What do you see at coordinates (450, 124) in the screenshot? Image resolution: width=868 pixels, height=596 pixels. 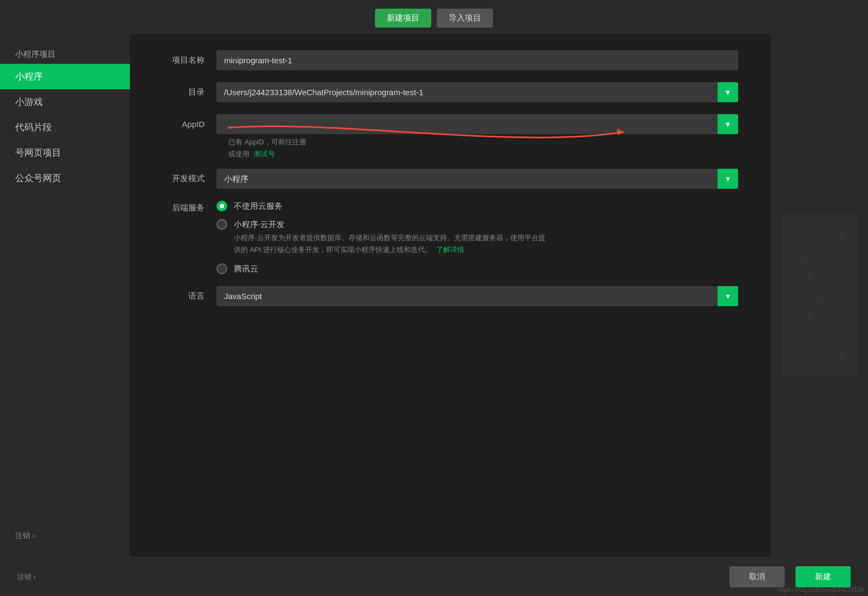 I see `appid-row: AppID` at bounding box center [450, 124].